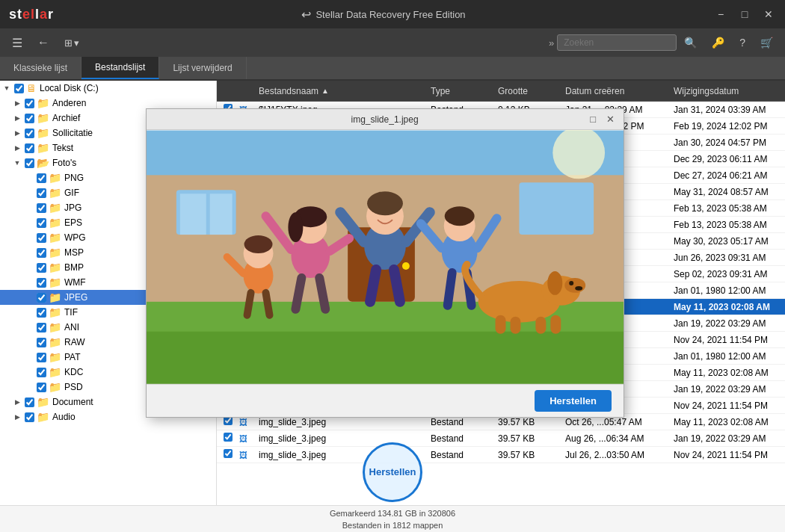 The height and width of the screenshot is (532, 785). What do you see at coordinates (42, 193) in the screenshot?
I see `gif-checkbox` at bounding box center [42, 193].